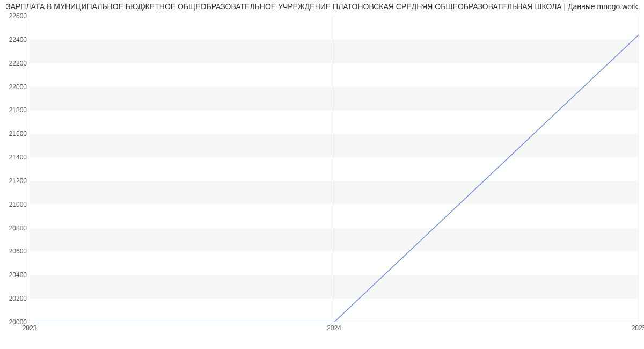  What do you see at coordinates (15, 110) in the screenshot?
I see `y-tick-label: 21800` at bounding box center [15, 110].